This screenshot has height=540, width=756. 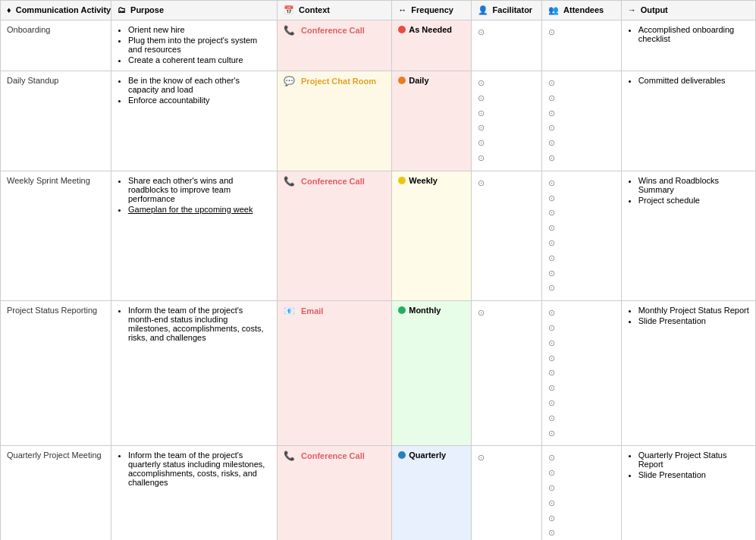 I want to click on facilitator-cell: ⊙⊙⊙⊙⊙⊙, so click(x=507, y=121).